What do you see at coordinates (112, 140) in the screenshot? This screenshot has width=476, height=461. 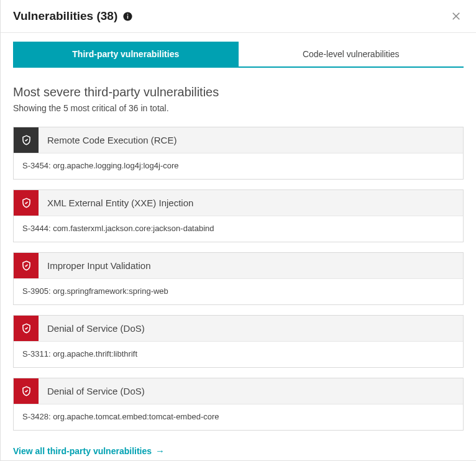 I see `vulnerability-title: Remote Code Execution (RCE)` at bounding box center [112, 140].